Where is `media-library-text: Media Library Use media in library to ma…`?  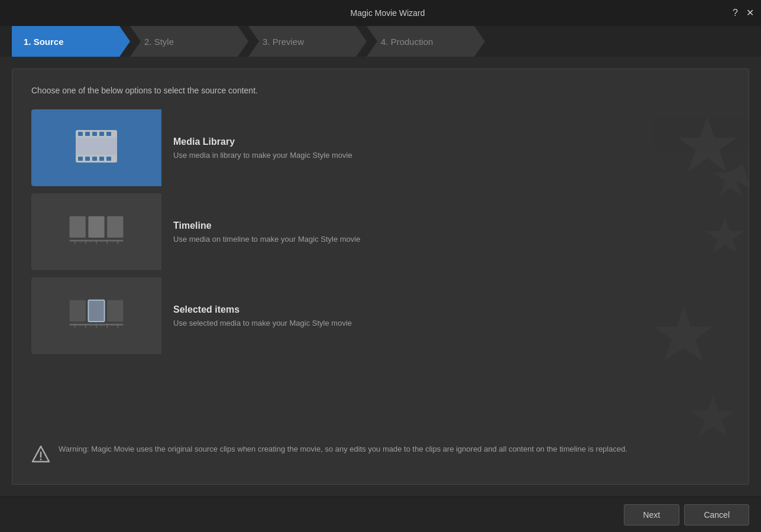 media-library-text: Media Library Use media in library to ma… is located at coordinates (263, 148).